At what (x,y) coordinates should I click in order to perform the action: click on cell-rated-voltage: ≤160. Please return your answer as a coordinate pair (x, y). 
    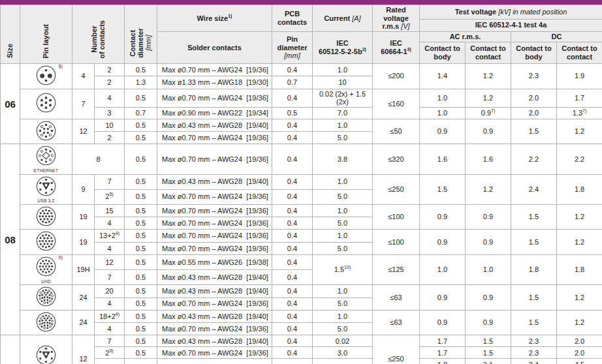
    Looking at the image, I should click on (396, 104).